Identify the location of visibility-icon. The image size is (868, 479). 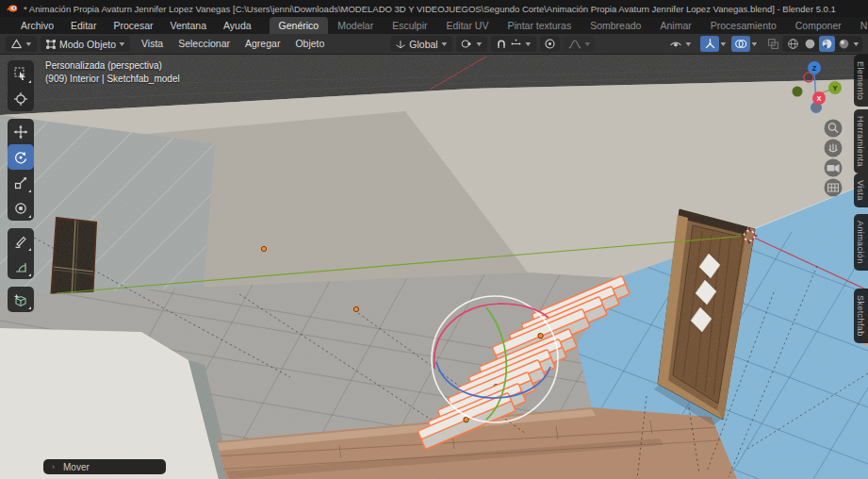
(676, 44).